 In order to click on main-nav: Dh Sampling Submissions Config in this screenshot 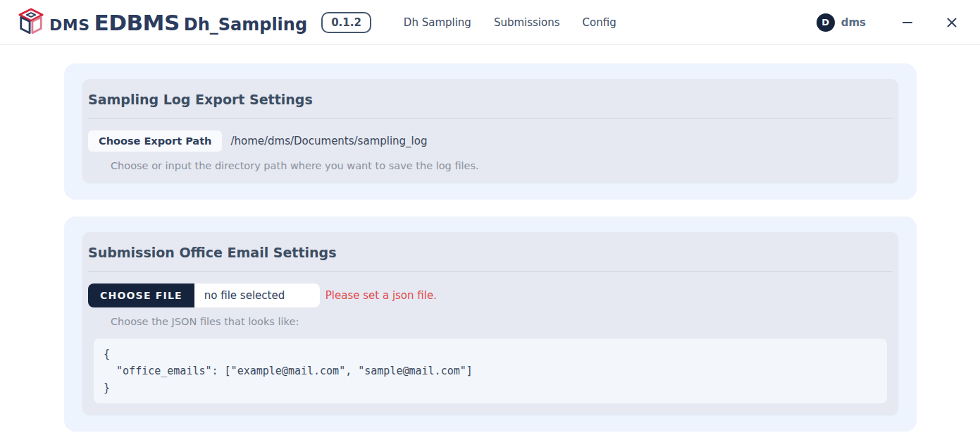, I will do `click(510, 23)`.